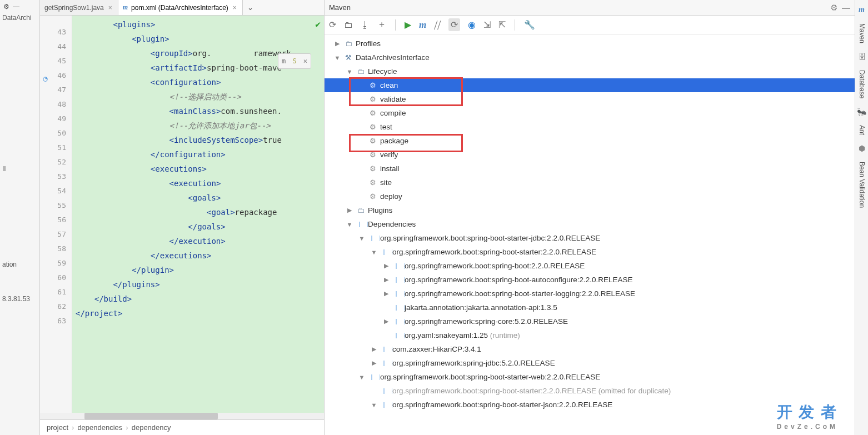  Describe the element at coordinates (250, 8) in the screenshot. I see `tabs-dropdown-icon: ⌄` at that location.